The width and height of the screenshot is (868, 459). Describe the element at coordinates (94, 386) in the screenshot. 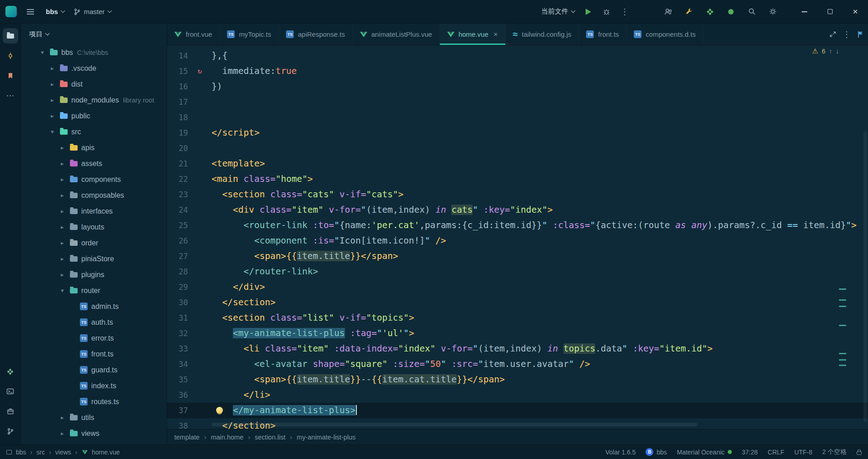

I see `tree-item-index-ts: index.ts` at that location.